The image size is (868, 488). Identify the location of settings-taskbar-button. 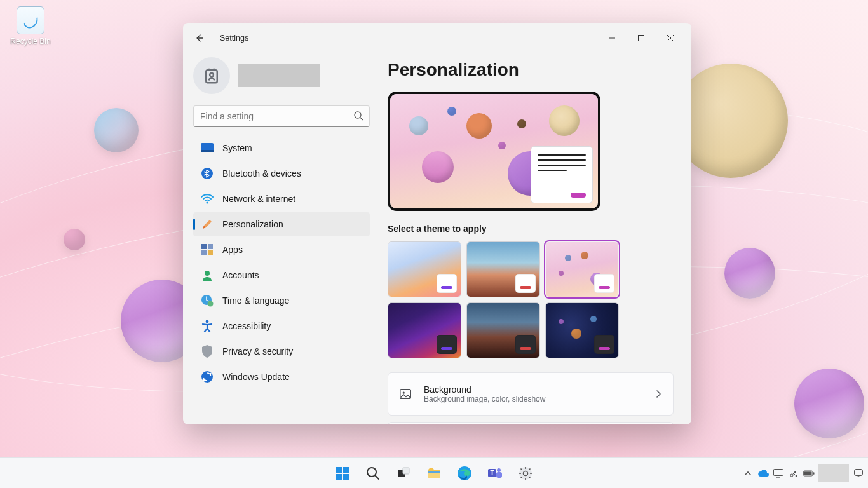
(526, 473).